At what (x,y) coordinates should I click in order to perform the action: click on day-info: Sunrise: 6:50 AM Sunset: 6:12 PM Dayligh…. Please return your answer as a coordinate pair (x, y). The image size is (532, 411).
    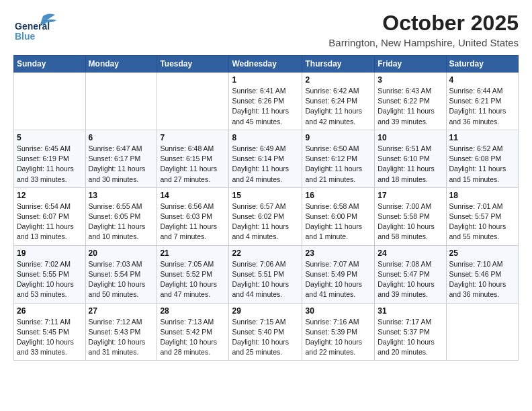
    Looking at the image, I should click on (339, 164).